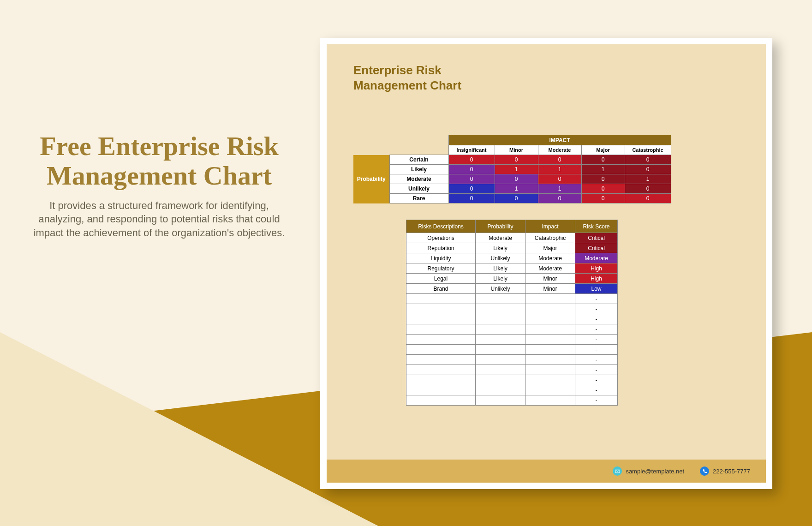 Image resolution: width=812 pixels, height=526 pixels. I want to click on risk-prob: Moderate, so click(501, 238).